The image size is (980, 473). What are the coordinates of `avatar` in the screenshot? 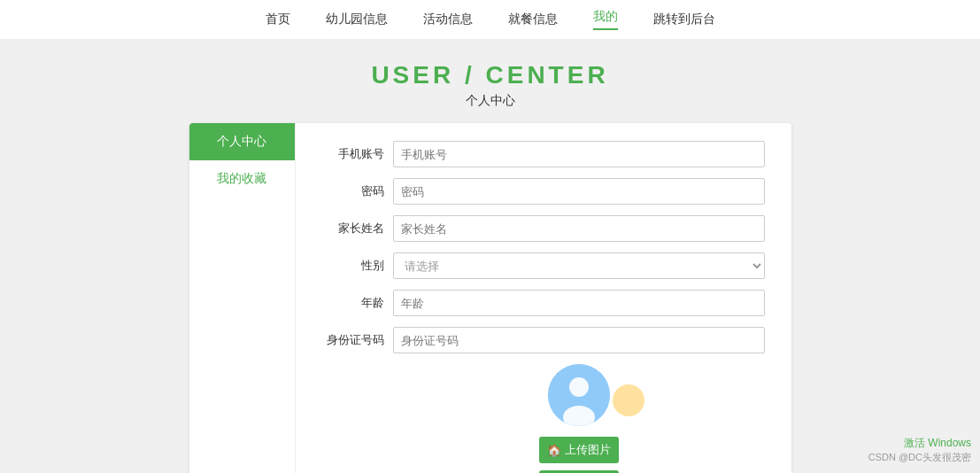 It's located at (579, 395).